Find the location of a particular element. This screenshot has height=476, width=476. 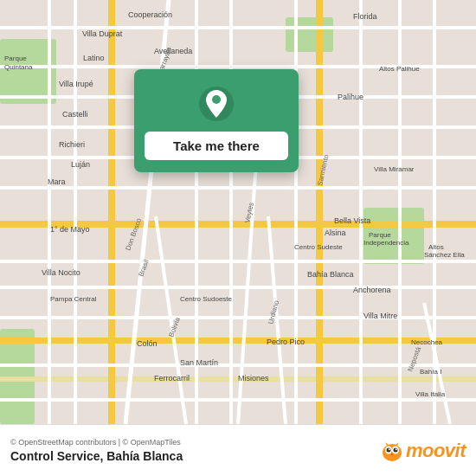

svg-text: Villa Miramar is located at coordinates (395, 170).